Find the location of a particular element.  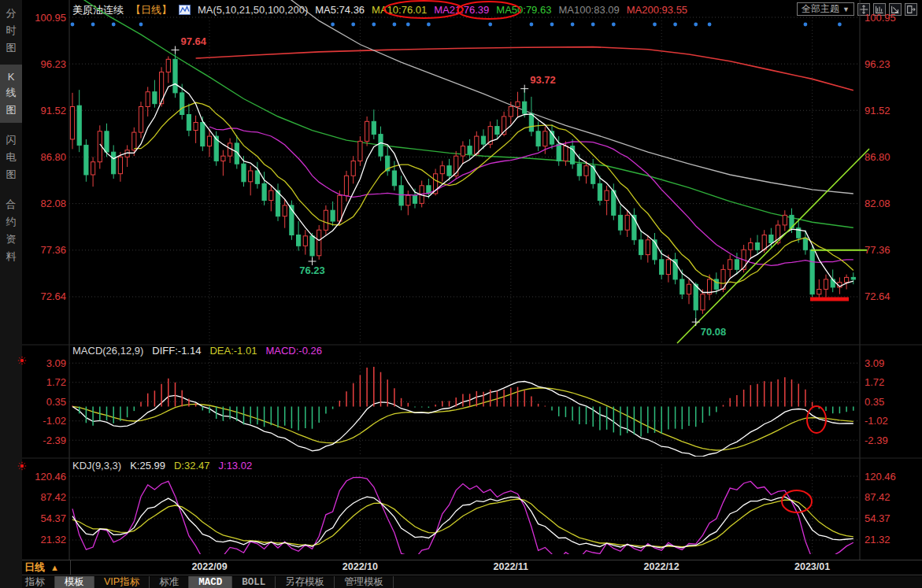

tab-vip-indicators: VIP指标 is located at coordinates (122, 582).